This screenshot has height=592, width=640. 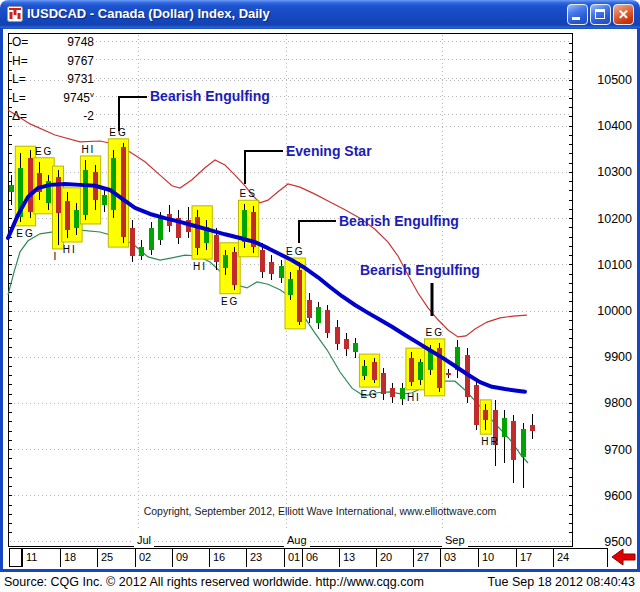 What do you see at coordinates (264, 168) in the screenshot?
I see `annotation-connector` at bounding box center [264, 168].